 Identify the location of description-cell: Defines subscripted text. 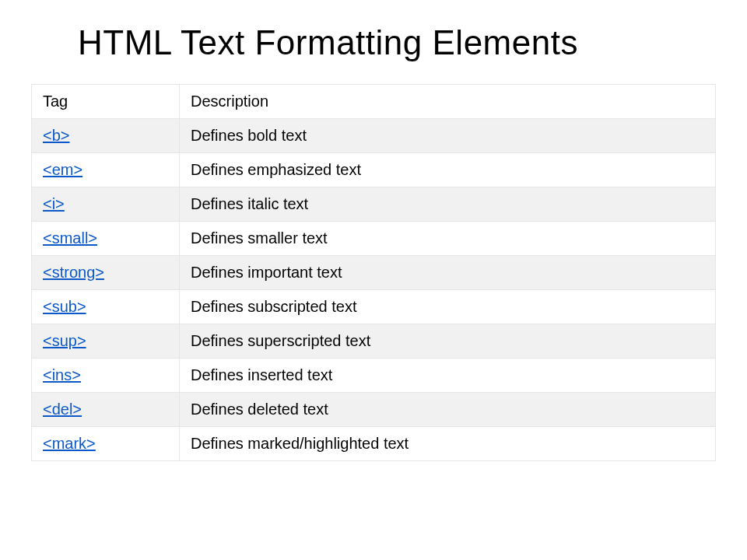
(448, 307).